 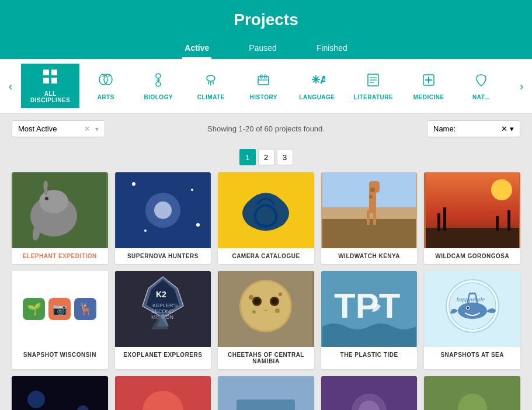 I want to click on discipline-bar: ‹ ALLDISCIPLINES A, so click(x=266, y=86).